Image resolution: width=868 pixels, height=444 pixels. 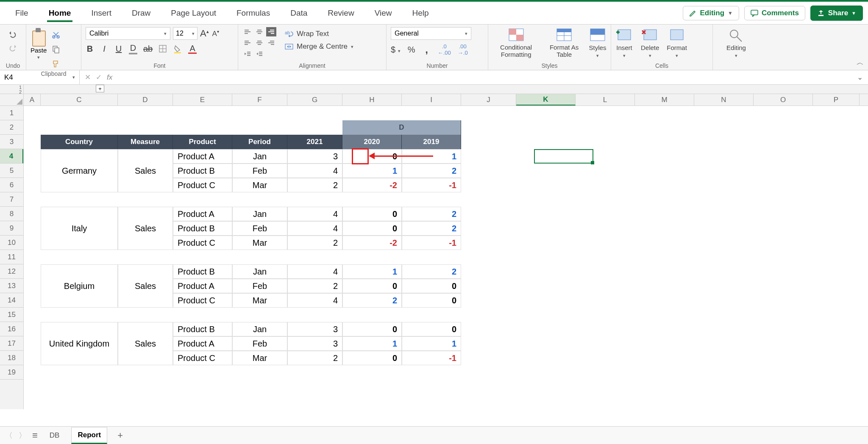 What do you see at coordinates (145, 142) in the screenshot?
I see `table-cell: Measure` at bounding box center [145, 142].